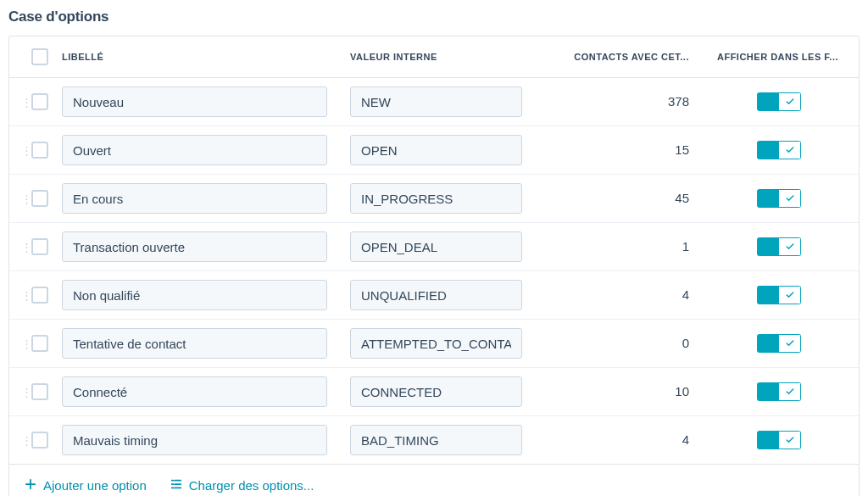 The width and height of the screenshot is (868, 496). Describe the element at coordinates (434, 198) in the screenshot. I see `table-row: 45` at that location.